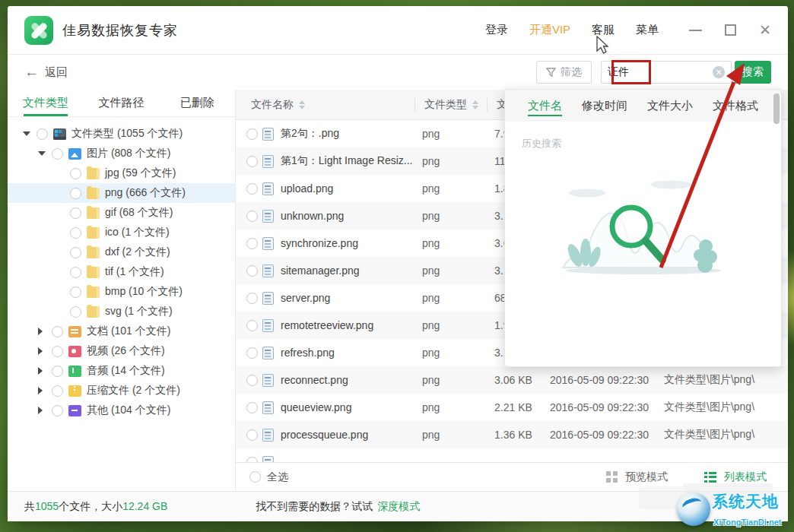  What do you see at coordinates (777, 109) in the screenshot?
I see `panel-scrollbar-thumb` at bounding box center [777, 109].